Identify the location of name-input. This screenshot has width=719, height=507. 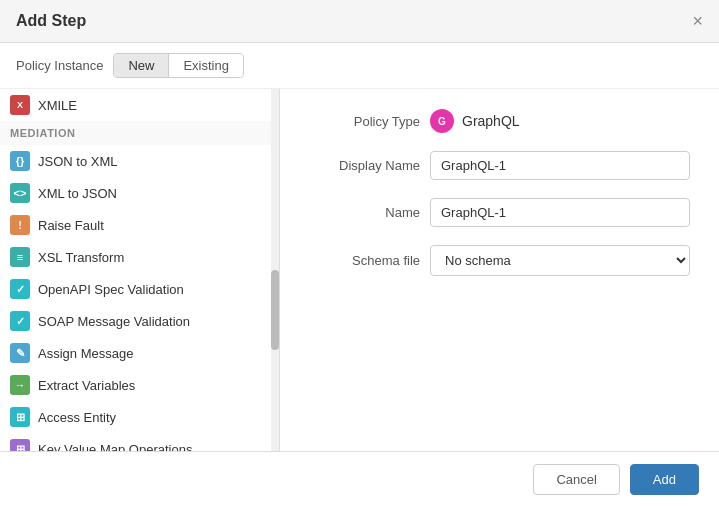
(560, 212).